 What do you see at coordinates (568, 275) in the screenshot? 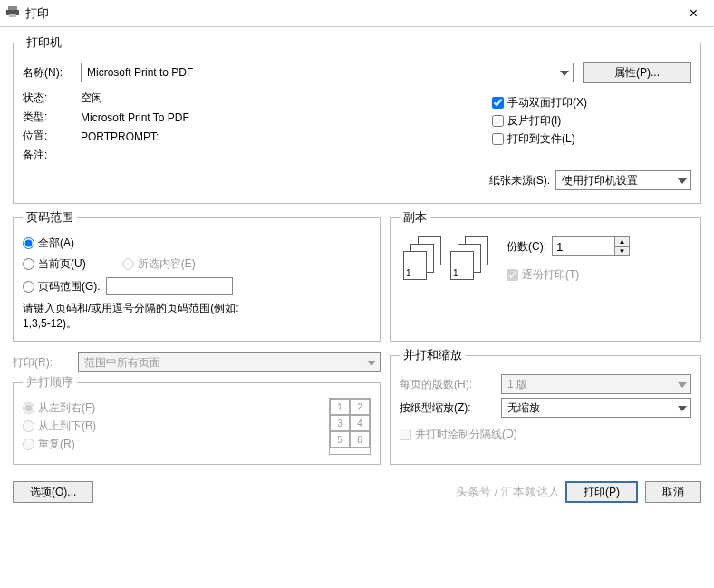
I see `collate-checkbox: 逐份打印(T)` at bounding box center [568, 275].